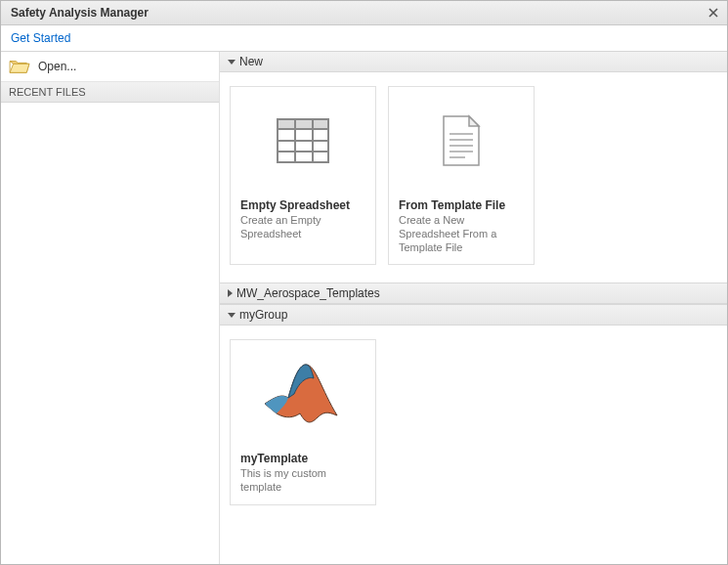 This screenshot has height=565, width=728. What do you see at coordinates (303, 481) in the screenshot?
I see `card-desc: This is my custom template` at bounding box center [303, 481].